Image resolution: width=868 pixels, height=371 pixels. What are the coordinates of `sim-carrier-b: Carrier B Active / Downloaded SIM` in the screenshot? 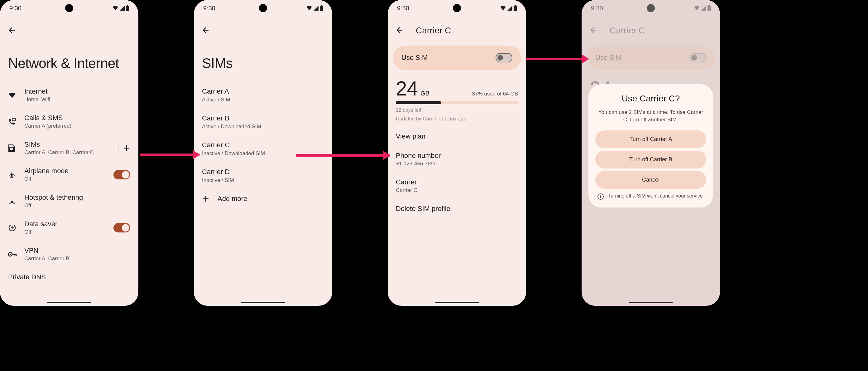 It's located at (263, 122).